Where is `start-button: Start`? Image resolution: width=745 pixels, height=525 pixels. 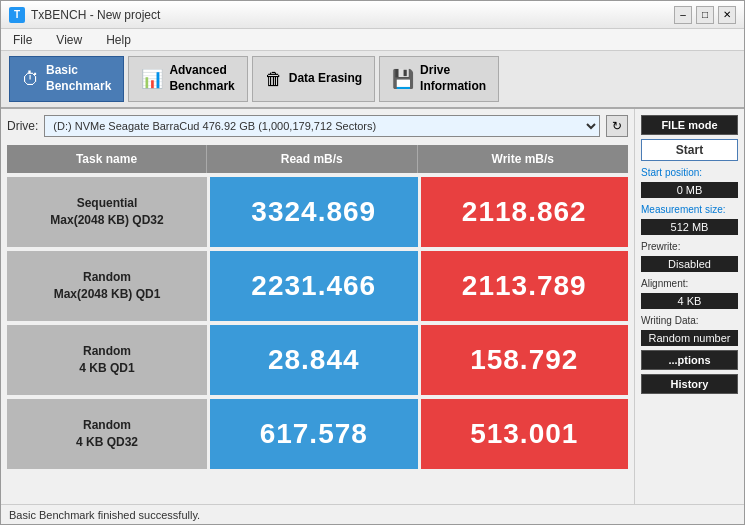 start-button: Start is located at coordinates (690, 150).